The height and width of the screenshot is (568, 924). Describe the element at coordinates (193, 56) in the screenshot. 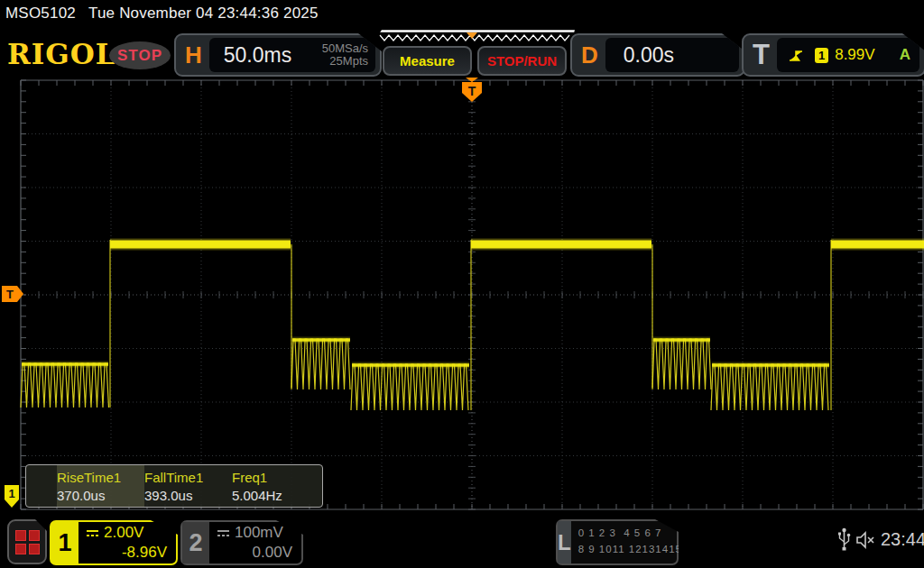

I see `horizontal-label: H` at that location.